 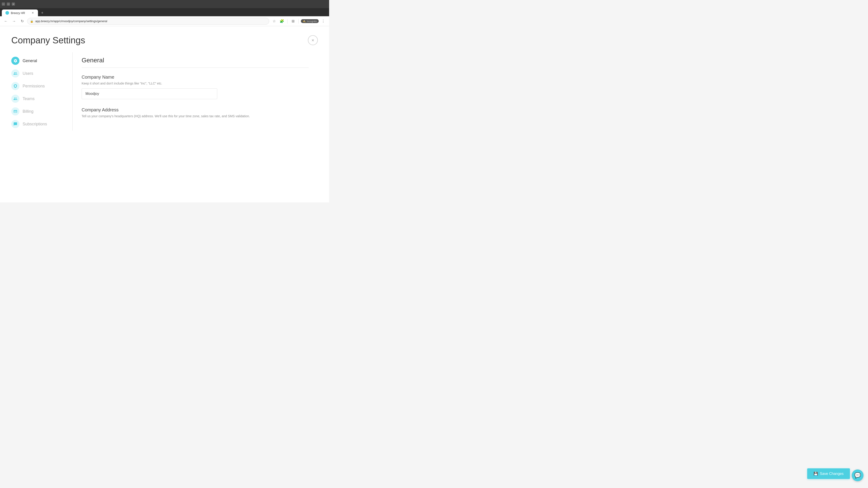 I want to click on company-name-input, so click(x=150, y=94).